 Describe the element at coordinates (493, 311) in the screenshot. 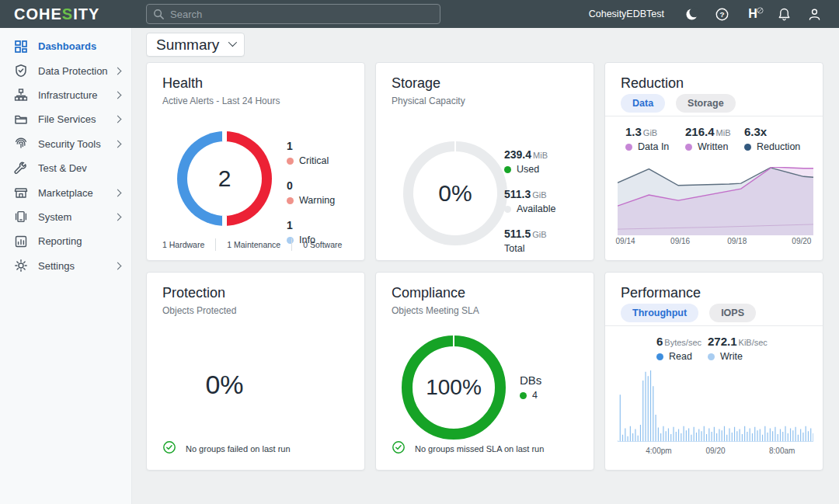

I see `card-subtitle: Objects Meeting SLA` at that location.